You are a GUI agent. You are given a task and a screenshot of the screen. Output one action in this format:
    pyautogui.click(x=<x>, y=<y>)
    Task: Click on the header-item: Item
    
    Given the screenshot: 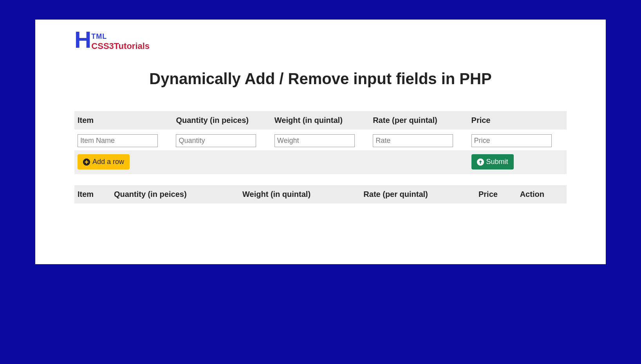 What is the action you would take?
    pyautogui.click(x=124, y=121)
    